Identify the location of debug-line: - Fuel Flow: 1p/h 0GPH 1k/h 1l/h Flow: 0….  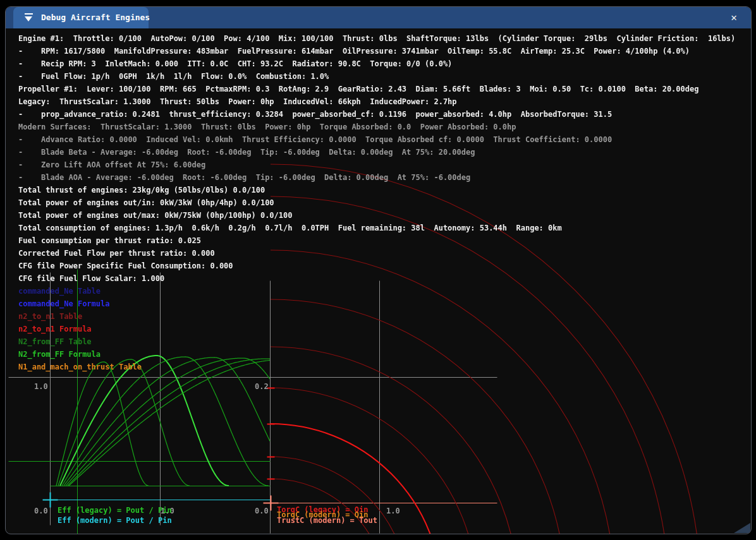
(377, 76).